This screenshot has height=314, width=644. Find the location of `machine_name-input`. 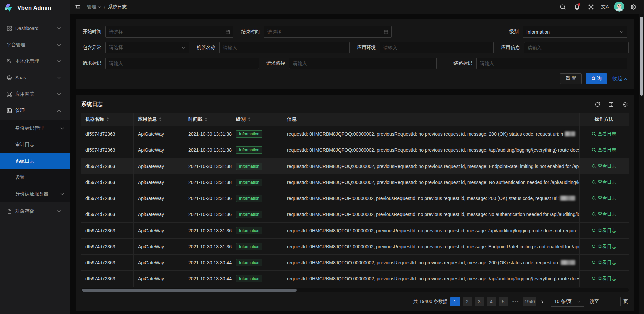

machine_name-input is located at coordinates (284, 48).